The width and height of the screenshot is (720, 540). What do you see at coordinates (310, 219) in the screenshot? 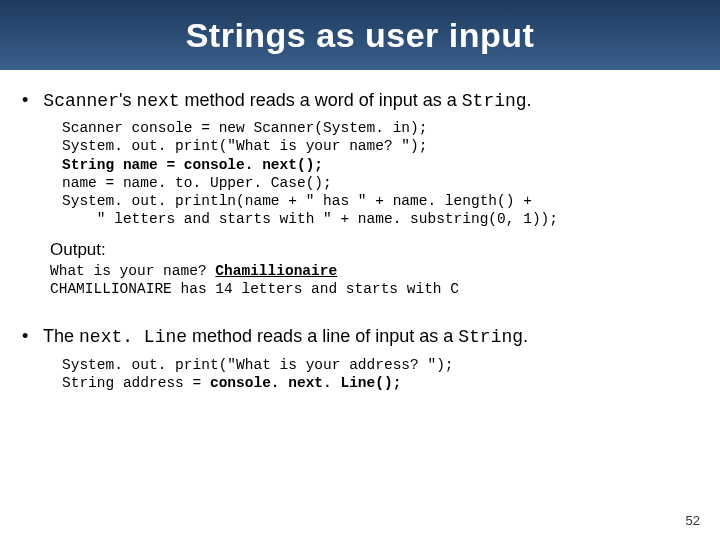
I see `code-line: " letters and starts with " + name. subs…` at bounding box center [310, 219].